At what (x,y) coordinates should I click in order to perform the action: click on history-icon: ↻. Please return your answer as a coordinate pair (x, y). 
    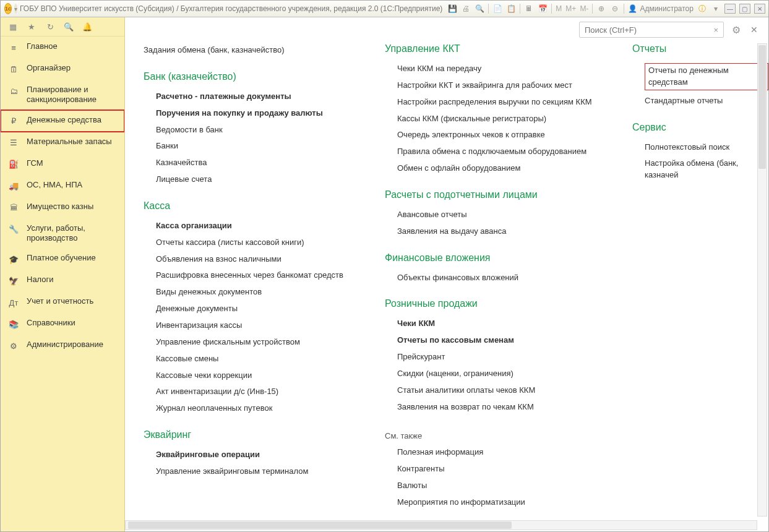
    Looking at the image, I should click on (50, 27).